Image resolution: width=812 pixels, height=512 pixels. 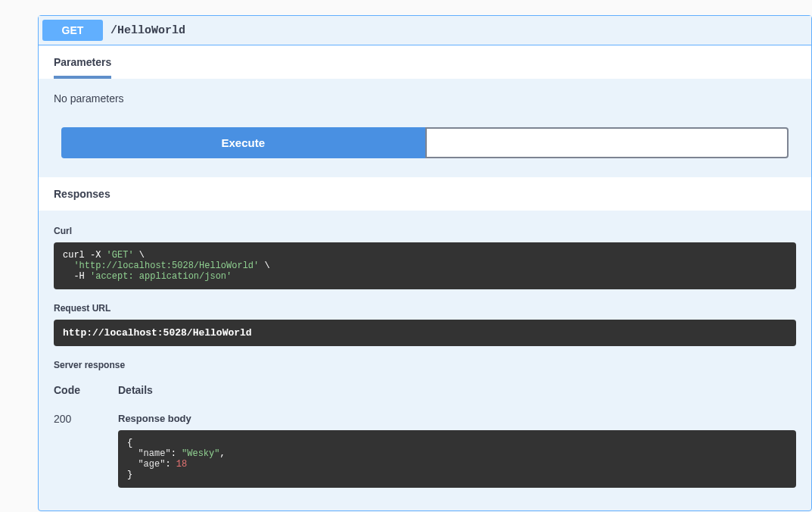 What do you see at coordinates (182, 464) in the screenshot?
I see `json-age-val: 18` at bounding box center [182, 464].